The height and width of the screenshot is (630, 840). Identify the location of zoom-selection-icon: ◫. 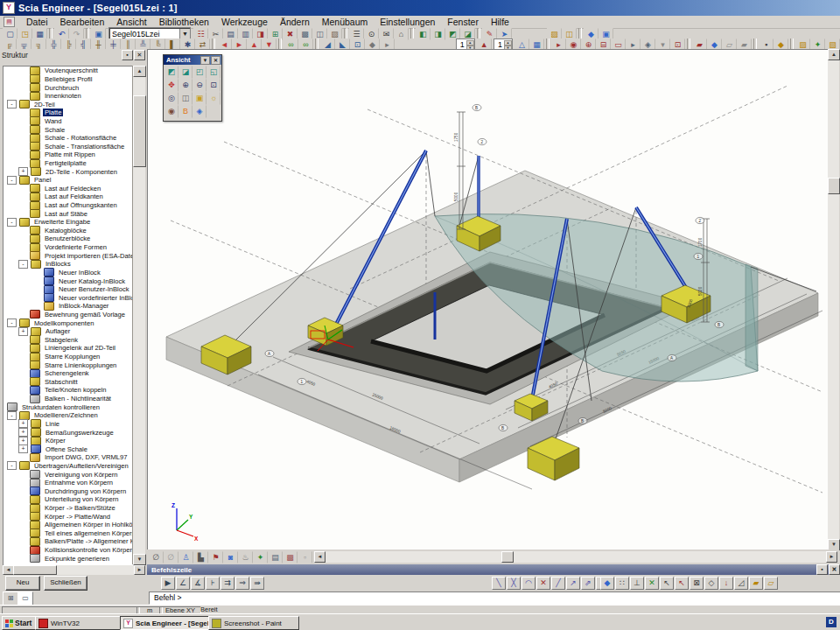
(186, 98).